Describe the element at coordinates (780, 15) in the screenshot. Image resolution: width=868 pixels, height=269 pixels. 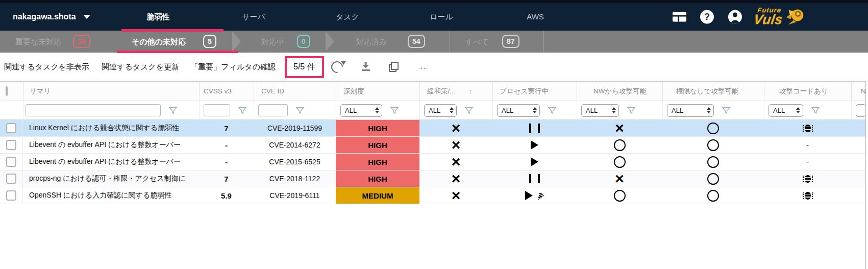
I see `futurevuls-logo: Future Vuls` at that location.